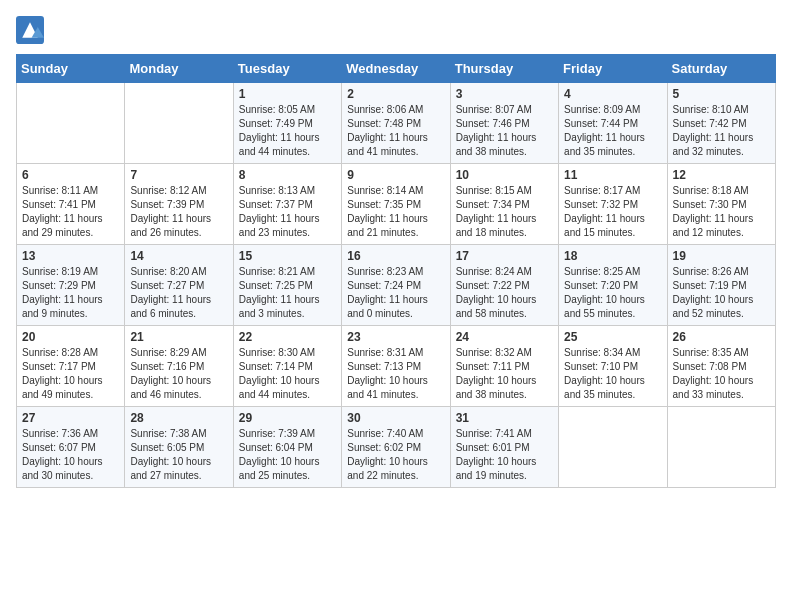 The width and height of the screenshot is (792, 612). I want to click on day-number: 20, so click(70, 337).